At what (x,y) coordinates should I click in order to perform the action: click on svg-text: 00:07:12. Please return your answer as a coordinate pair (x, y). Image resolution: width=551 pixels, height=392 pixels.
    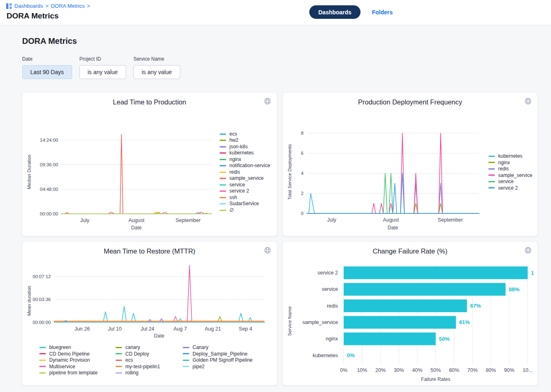
    Looking at the image, I should click on (42, 276).